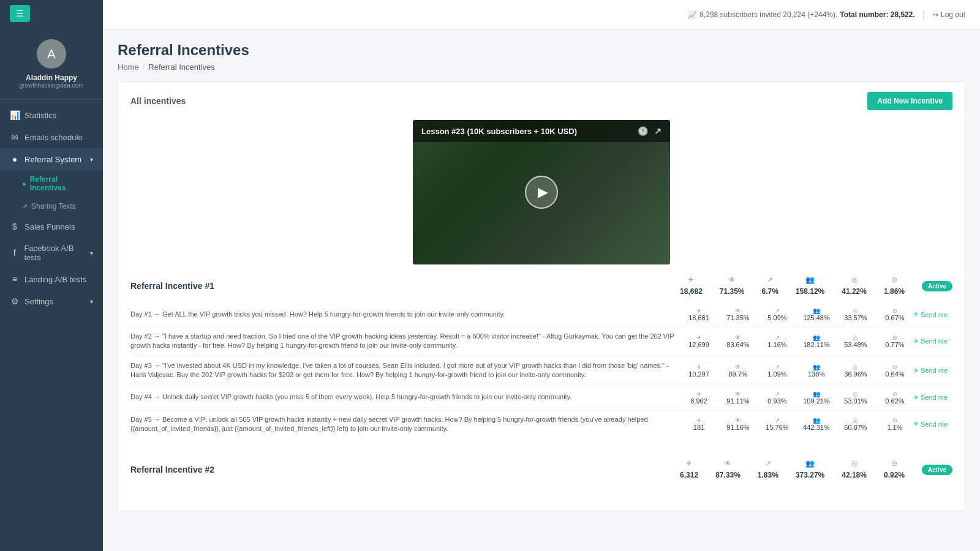 The height and width of the screenshot is (551, 980). Describe the element at coordinates (949, 15) in the screenshot. I see `logout-button: ↪ Log out` at that location.